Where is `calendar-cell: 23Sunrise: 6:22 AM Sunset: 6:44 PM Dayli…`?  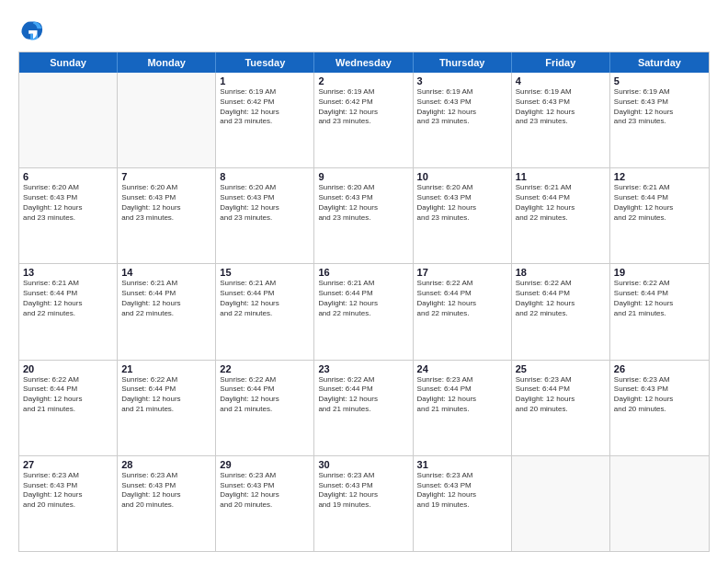
calendar-cell: 23Sunrise: 6:22 AM Sunset: 6:44 PM Dayli… is located at coordinates (364, 408).